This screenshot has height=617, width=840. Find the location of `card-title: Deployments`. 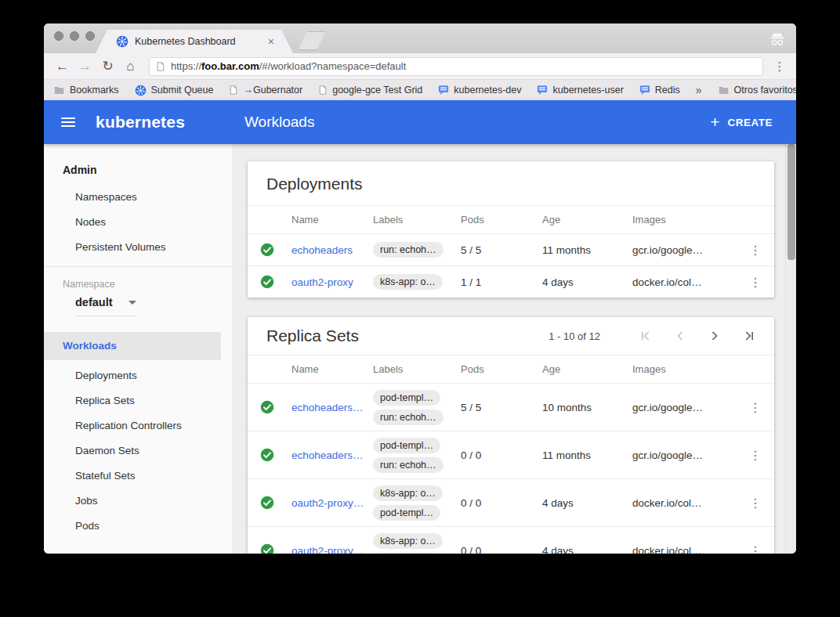

card-title: Deployments is located at coordinates (511, 184).